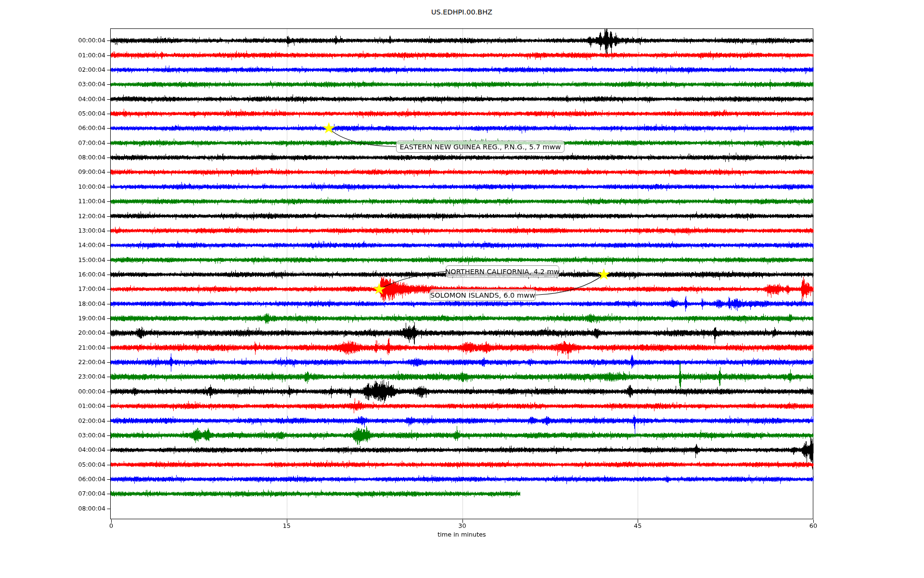 This screenshot has height=578, width=924. I want to click on y-tick-label: 22:00:04, so click(53, 362).